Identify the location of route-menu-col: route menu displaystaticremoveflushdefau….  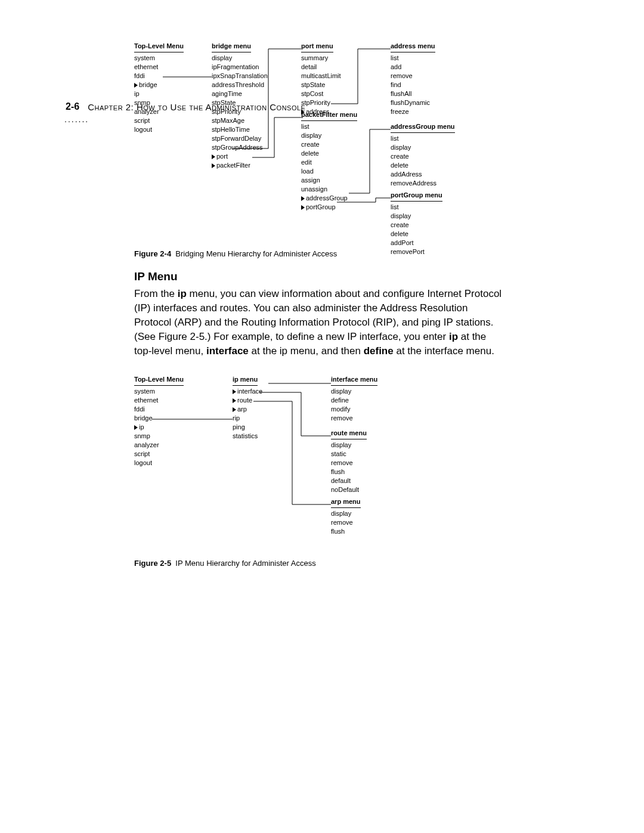
(367, 462).